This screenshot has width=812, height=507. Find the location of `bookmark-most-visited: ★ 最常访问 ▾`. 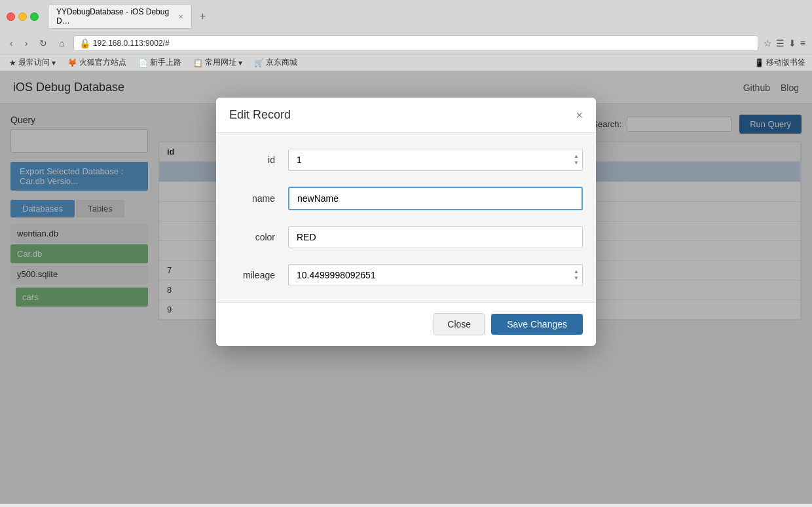

bookmark-most-visited: ★ 最常访问 ▾ is located at coordinates (33, 63).